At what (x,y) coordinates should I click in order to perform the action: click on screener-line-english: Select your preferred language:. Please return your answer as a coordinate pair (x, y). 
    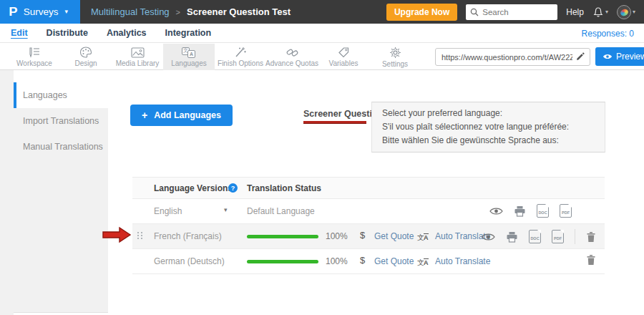
    Looking at the image, I should click on (488, 113).